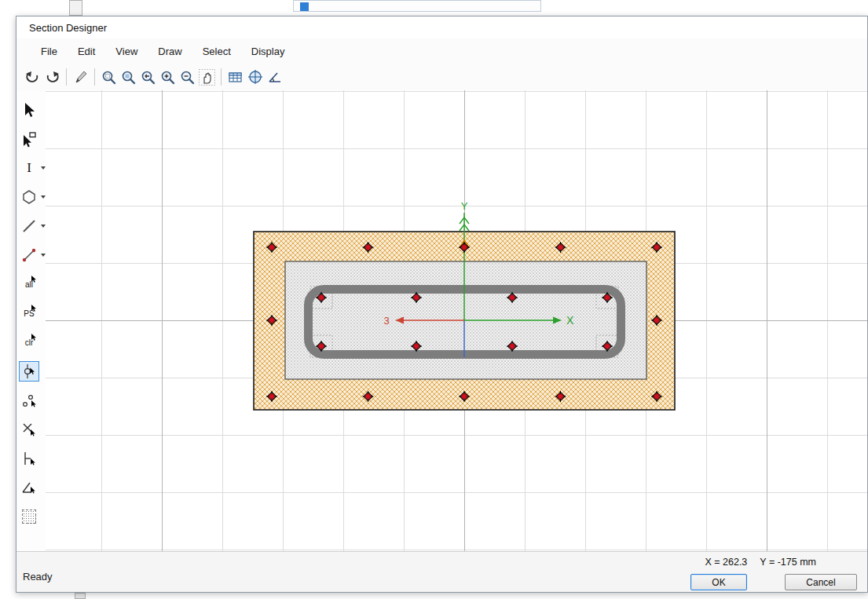  I want to click on draw-rebar-tool, so click(29, 255).